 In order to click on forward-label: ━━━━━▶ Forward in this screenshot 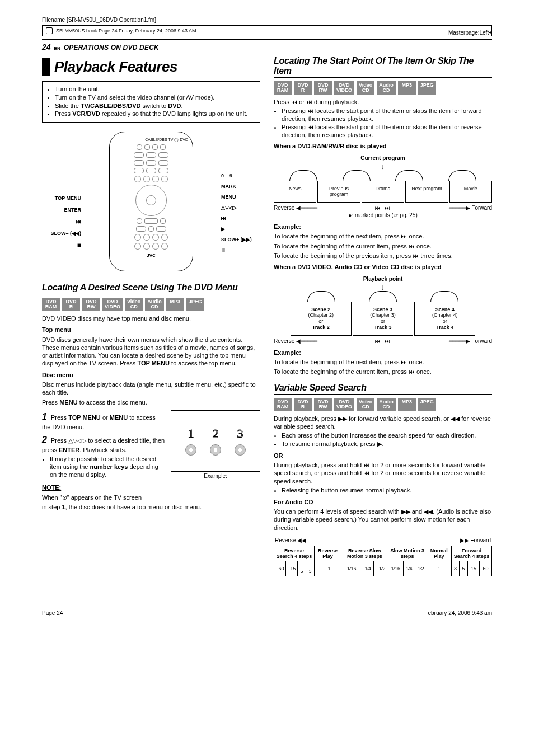, I will do `click(470, 341)`.